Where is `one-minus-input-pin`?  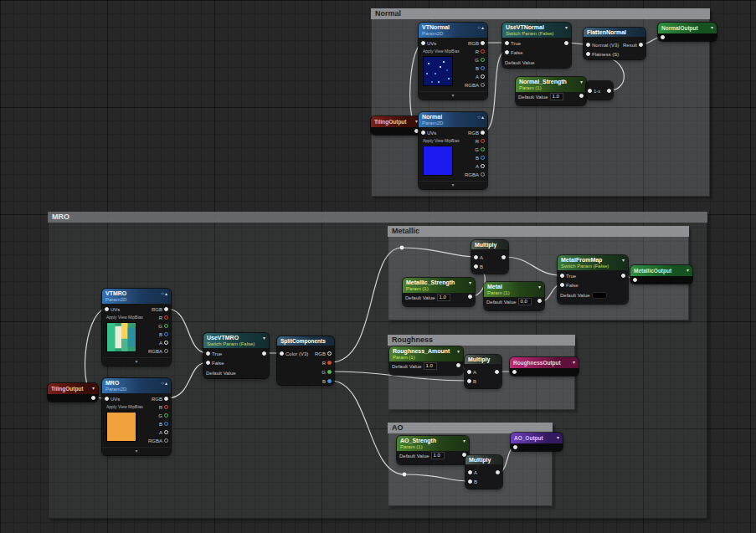
one-minus-input-pin is located at coordinates (589, 90).